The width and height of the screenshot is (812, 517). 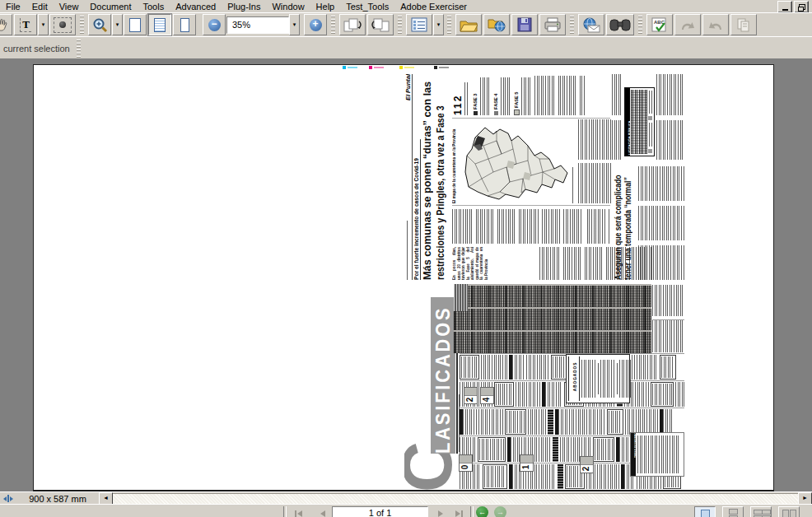 What do you see at coordinates (459, 512) in the screenshot?
I see `last-page-button` at bounding box center [459, 512].